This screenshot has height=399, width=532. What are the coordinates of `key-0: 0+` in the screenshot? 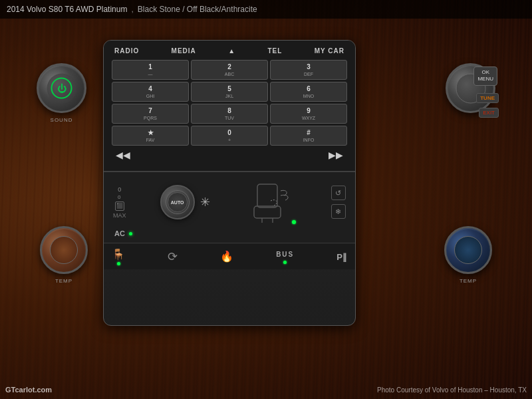 It's located at (229, 136).